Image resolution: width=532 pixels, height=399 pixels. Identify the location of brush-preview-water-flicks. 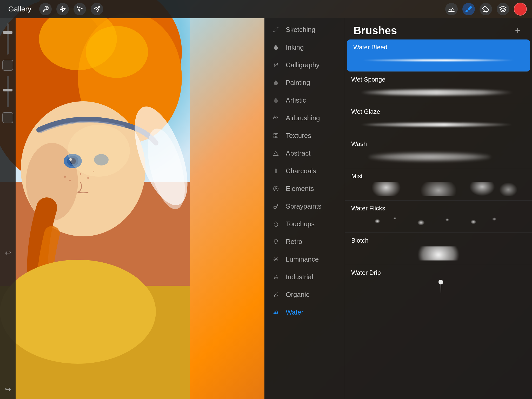
(438, 221).